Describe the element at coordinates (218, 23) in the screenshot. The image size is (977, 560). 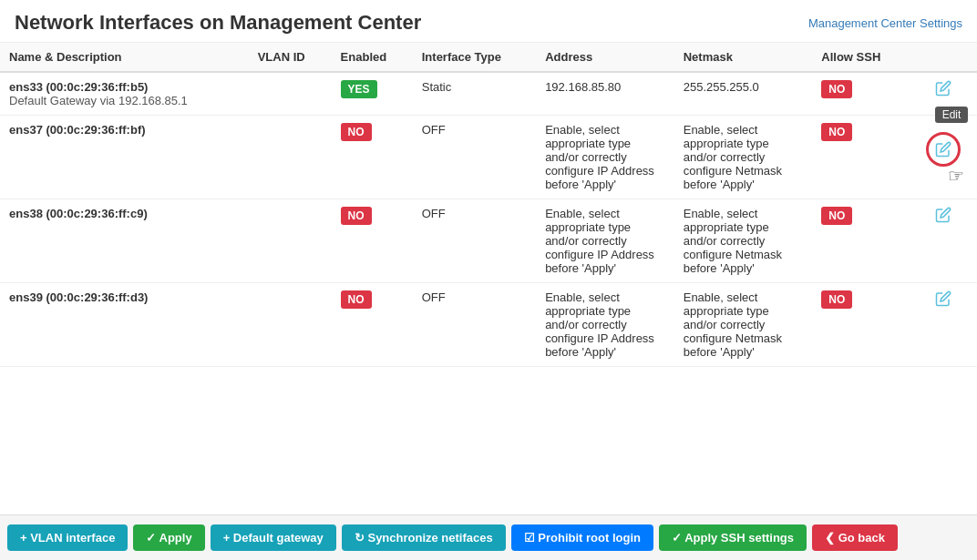
I see `page-title: Network Interfaces on Management Center` at that location.